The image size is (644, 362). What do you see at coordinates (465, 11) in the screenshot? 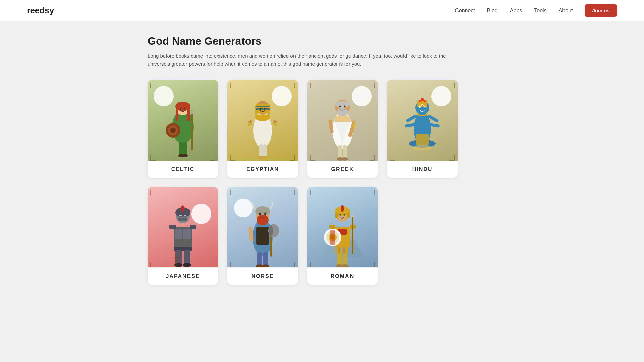
I see `nav-connect: Connect` at bounding box center [465, 11].